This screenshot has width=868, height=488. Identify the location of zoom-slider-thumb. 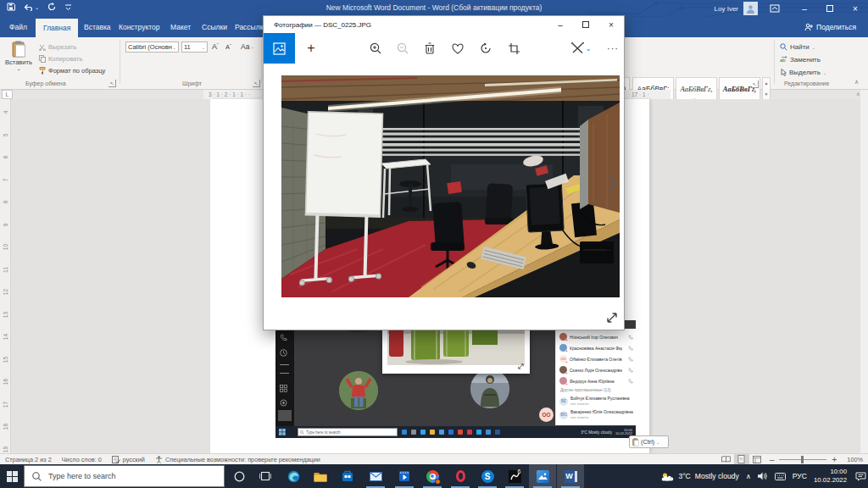
(802, 459).